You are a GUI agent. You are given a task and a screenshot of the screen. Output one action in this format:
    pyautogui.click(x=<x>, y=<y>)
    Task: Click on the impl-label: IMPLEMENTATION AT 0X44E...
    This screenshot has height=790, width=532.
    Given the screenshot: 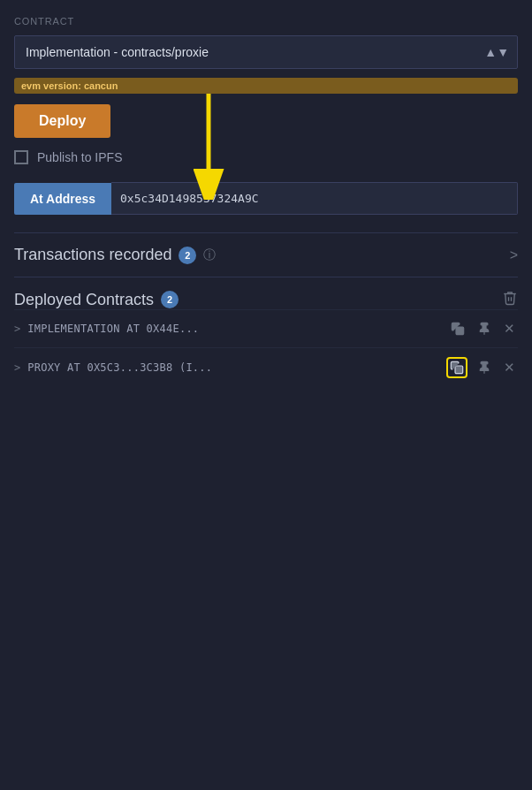 What is the action you would take?
    pyautogui.click(x=234, y=329)
    